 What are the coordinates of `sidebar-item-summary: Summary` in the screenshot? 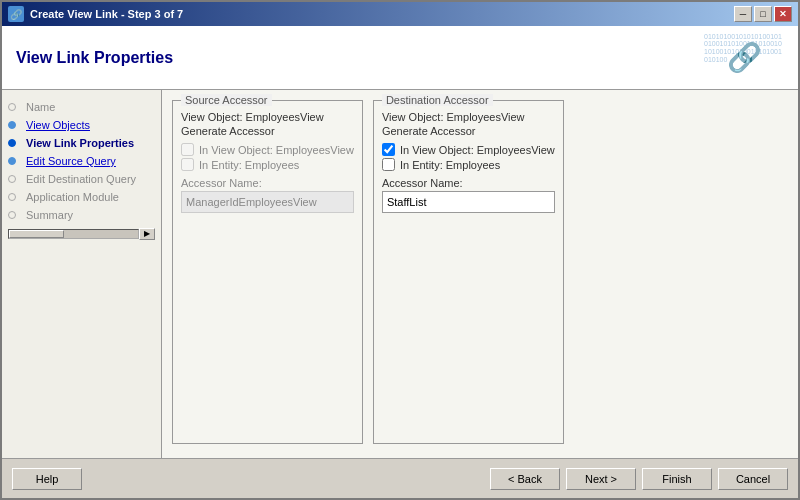 It's located at (82, 215).